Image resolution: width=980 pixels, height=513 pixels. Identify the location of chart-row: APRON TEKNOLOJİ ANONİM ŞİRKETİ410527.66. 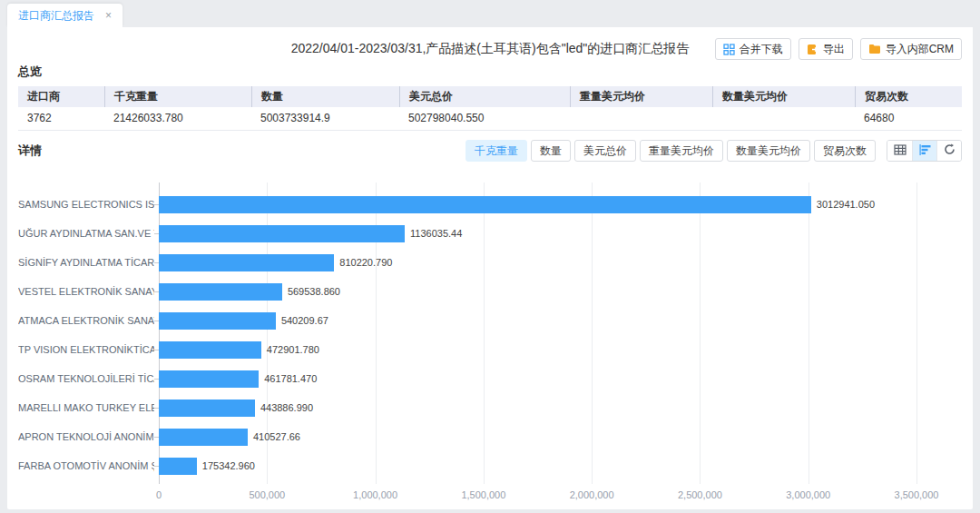
(490, 437).